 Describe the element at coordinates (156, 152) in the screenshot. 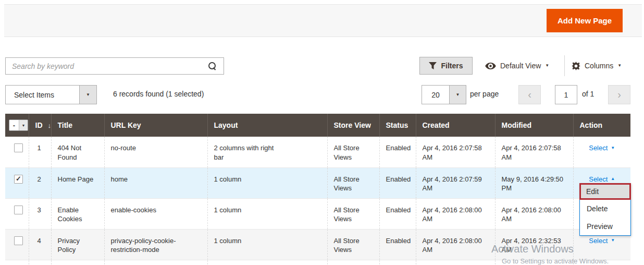

I see `cell-url-key: no-route` at that location.